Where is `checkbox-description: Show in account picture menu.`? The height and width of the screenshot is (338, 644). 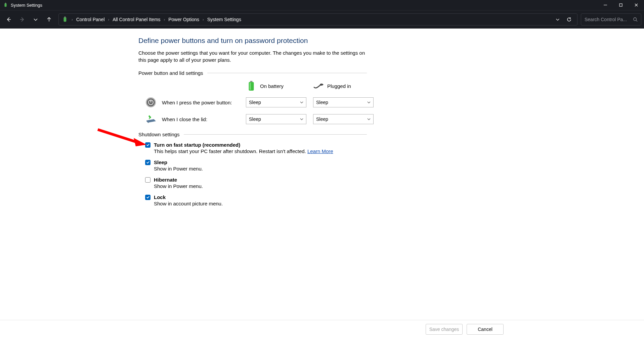
checkbox-description: Show in account picture menu. is located at coordinates (260, 203).